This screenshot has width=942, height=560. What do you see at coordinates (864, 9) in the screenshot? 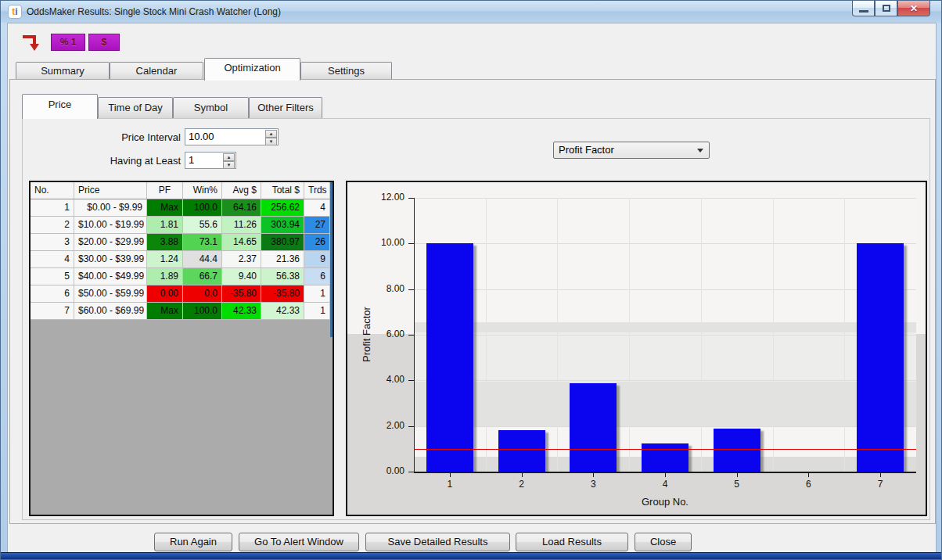
I see `minimize-button` at bounding box center [864, 9].